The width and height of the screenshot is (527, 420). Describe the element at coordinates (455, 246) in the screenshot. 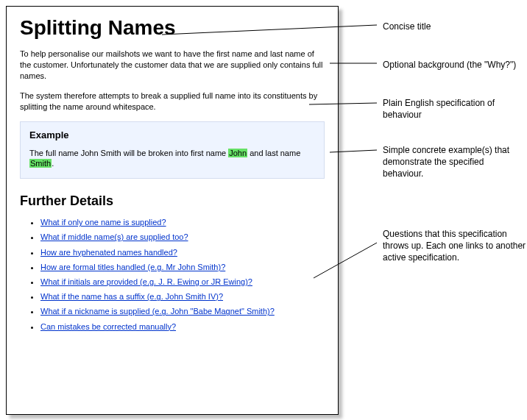

I see `annotation-questions: Questions that this specification throws…` at that location.